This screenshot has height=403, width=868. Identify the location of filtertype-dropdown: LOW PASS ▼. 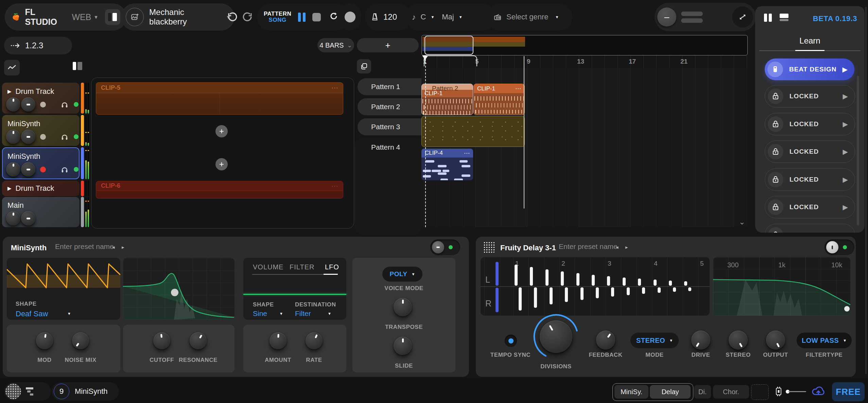
(824, 340).